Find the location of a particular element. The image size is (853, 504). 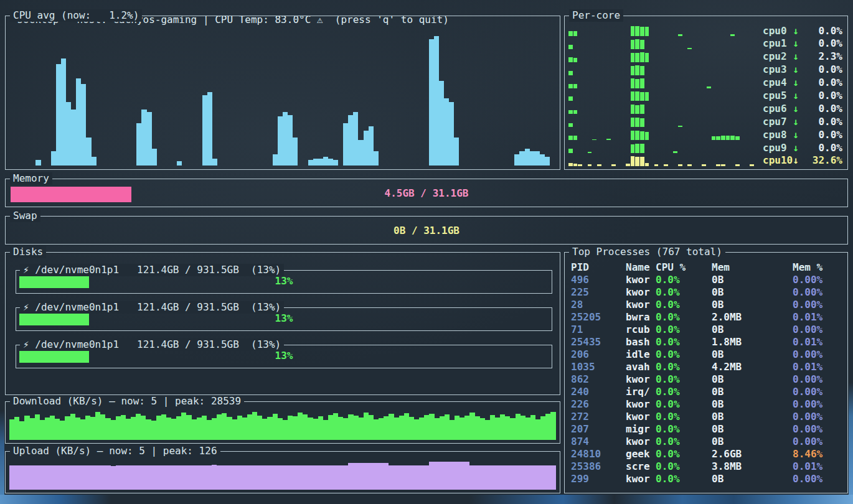

wallpaper-strip-bottom is located at coordinates (426, 499).